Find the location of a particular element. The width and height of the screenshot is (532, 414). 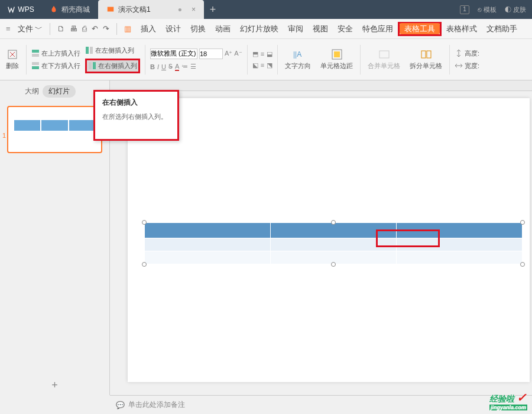

preview-icon: ⎙ is located at coordinates (85, 28).